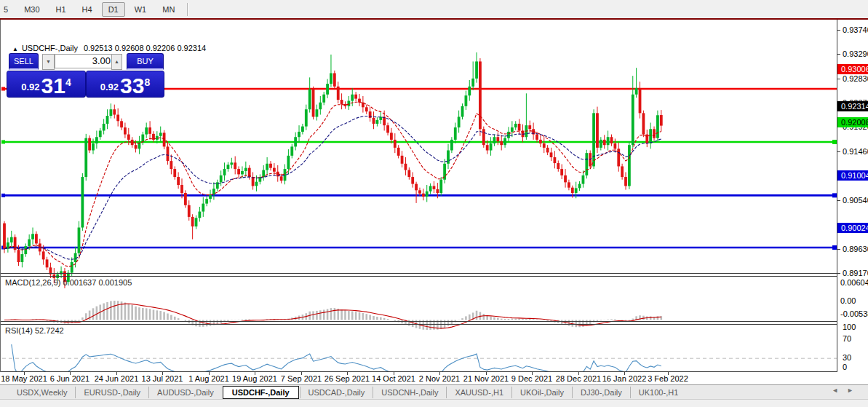 The image size is (868, 407). Describe the element at coordinates (409, 392) in the screenshot. I see `chart-tab-usdcnh-daily: USDCNH-,Daily` at that location.